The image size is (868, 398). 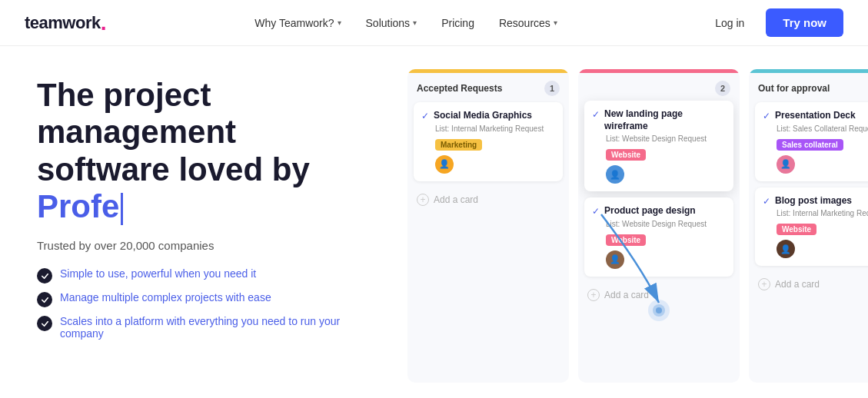 I want to click on column-title: Out for approval, so click(x=793, y=88).